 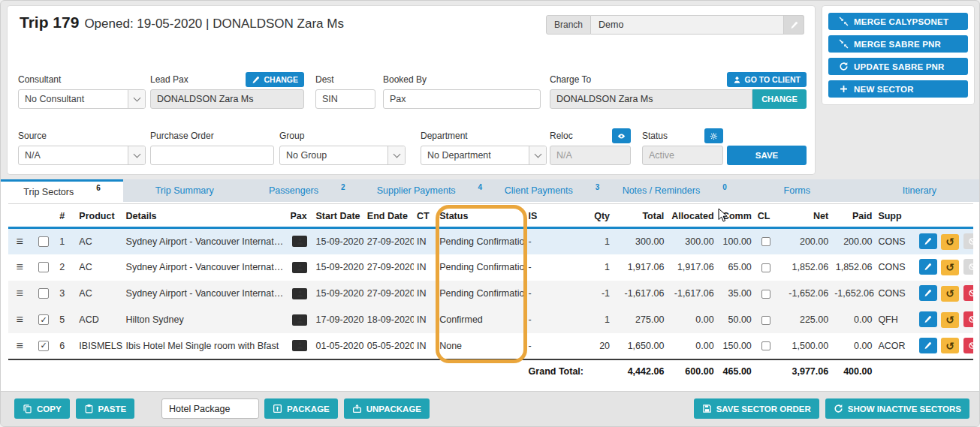 I want to click on charge-to-change-button: CHANGE, so click(x=779, y=99).